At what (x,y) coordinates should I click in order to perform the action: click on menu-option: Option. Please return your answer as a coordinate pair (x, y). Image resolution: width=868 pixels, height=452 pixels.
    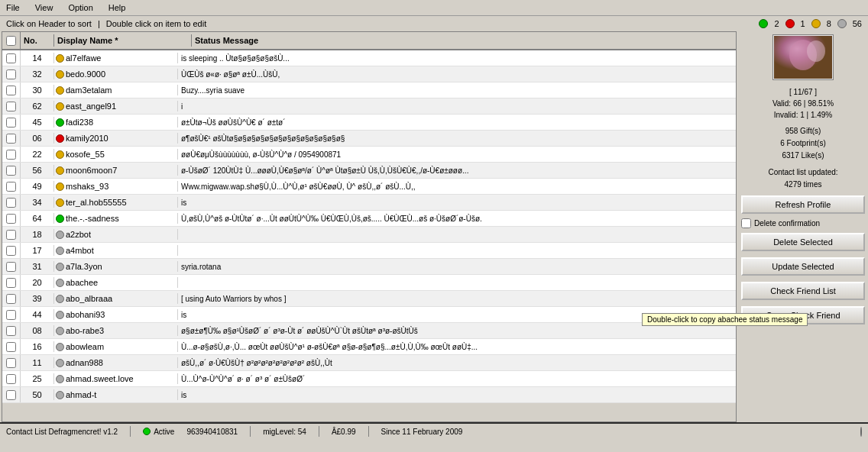
    Looking at the image, I should click on (80, 8).